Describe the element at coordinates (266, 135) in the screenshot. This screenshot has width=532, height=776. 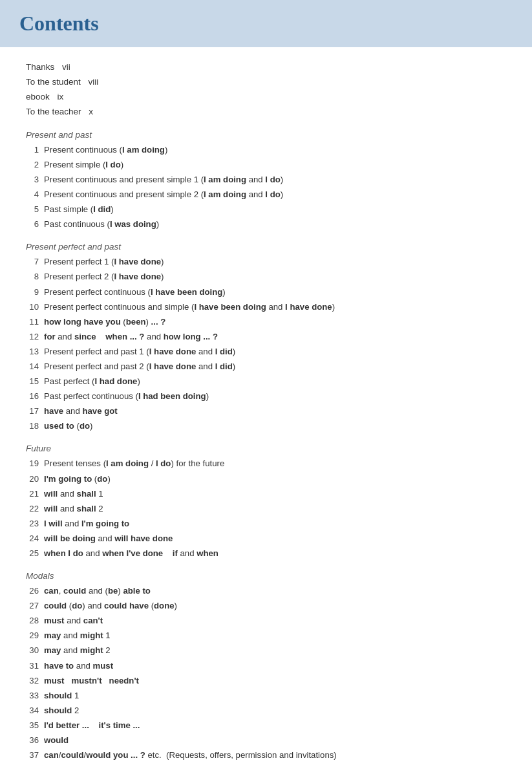
I see `section-title-present-past: Present and past` at that location.